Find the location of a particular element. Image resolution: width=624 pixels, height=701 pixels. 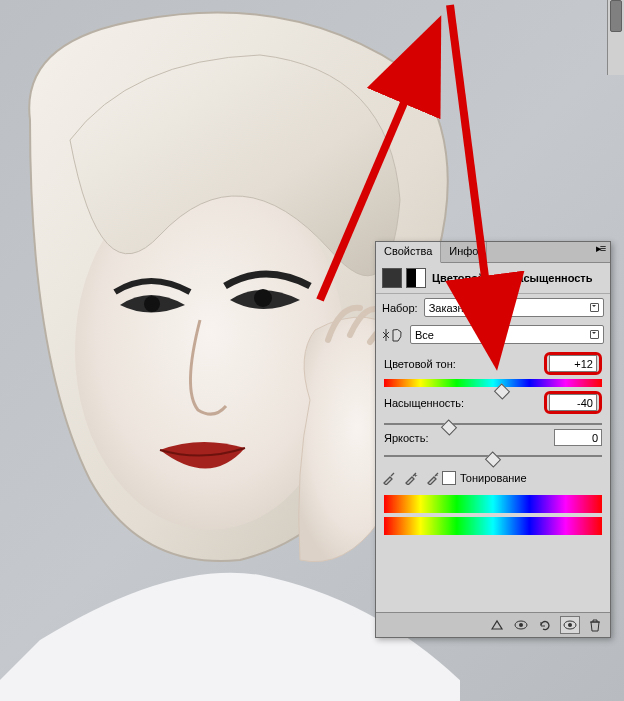

channel-value: Все is located at coordinates (424, 335).